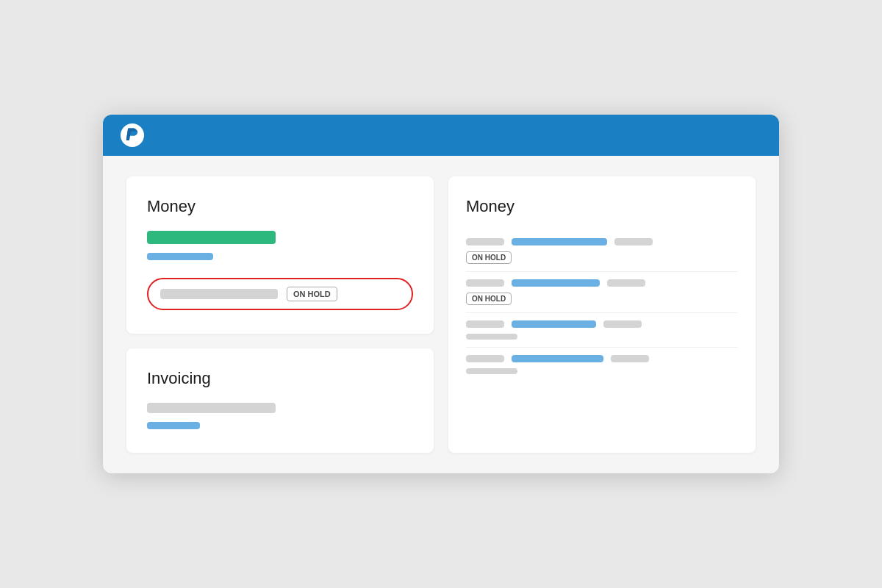  Describe the element at coordinates (212, 237) in the screenshot. I see `money-balance-bar` at that location.